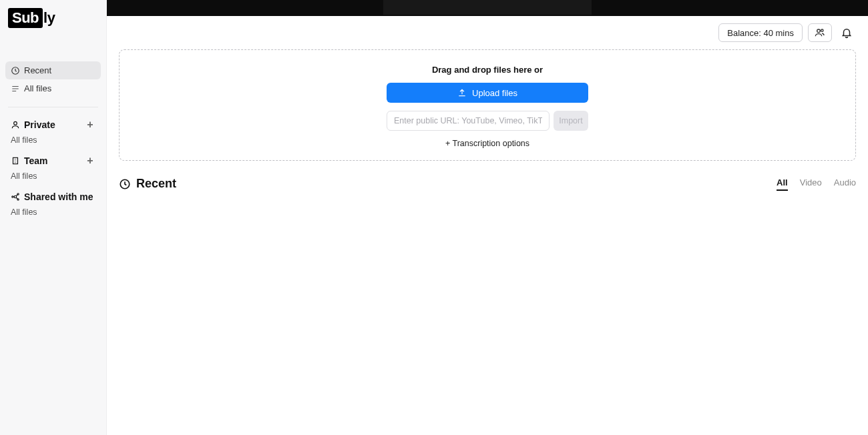  What do you see at coordinates (15, 197) in the screenshot?
I see `share-icon` at bounding box center [15, 197].